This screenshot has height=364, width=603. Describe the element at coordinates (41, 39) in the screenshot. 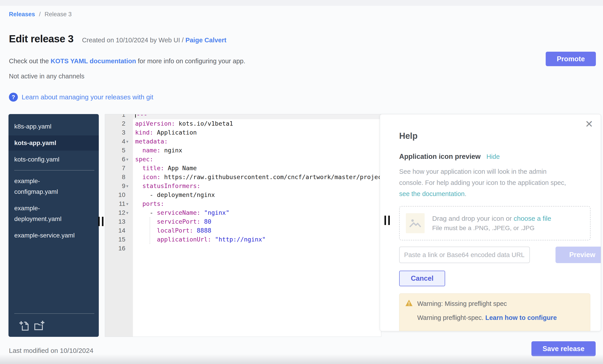

I see `page-title: Edit release 3` at that location.